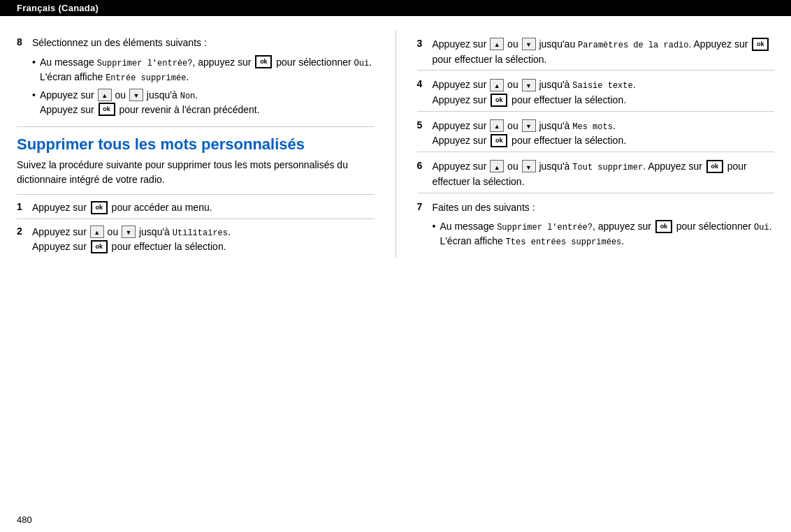  Describe the element at coordinates (24, 42) in the screenshot. I see `step-8-number: 8` at that location.